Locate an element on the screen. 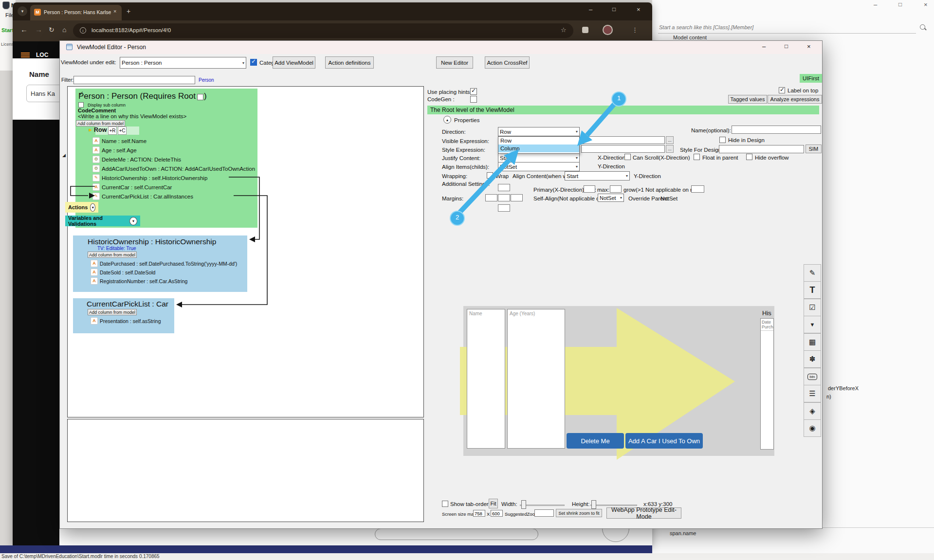 The height and width of the screenshot is (560, 934). preview-name-column: Name is located at coordinates (486, 379).